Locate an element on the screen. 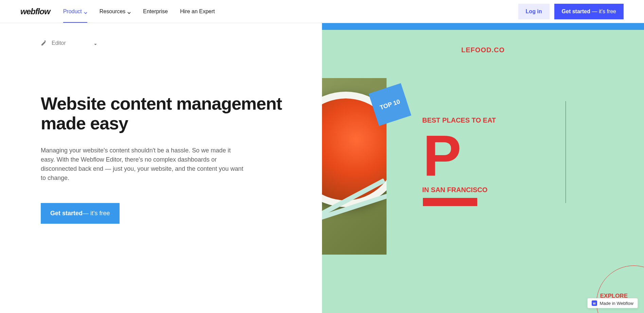 This screenshot has width=644, height=313. nav-link-label: Product is located at coordinates (73, 12).